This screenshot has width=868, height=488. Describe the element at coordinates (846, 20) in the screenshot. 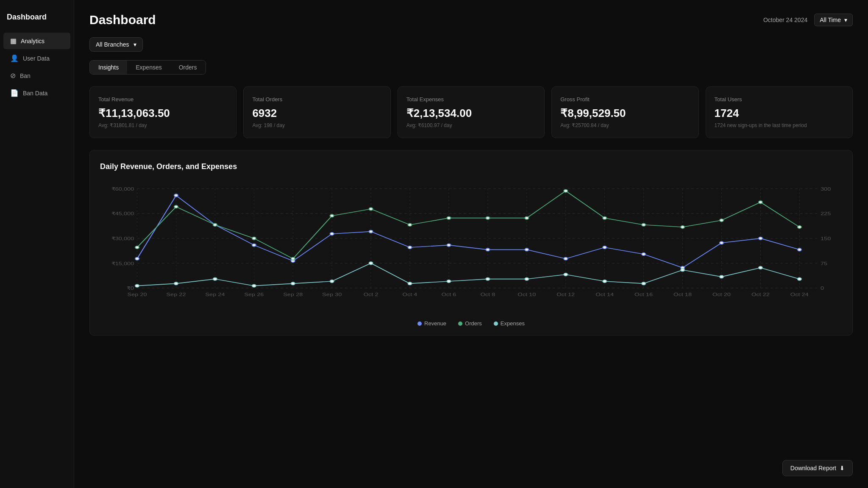

I see `chevron-down-icon: ▾` at that location.